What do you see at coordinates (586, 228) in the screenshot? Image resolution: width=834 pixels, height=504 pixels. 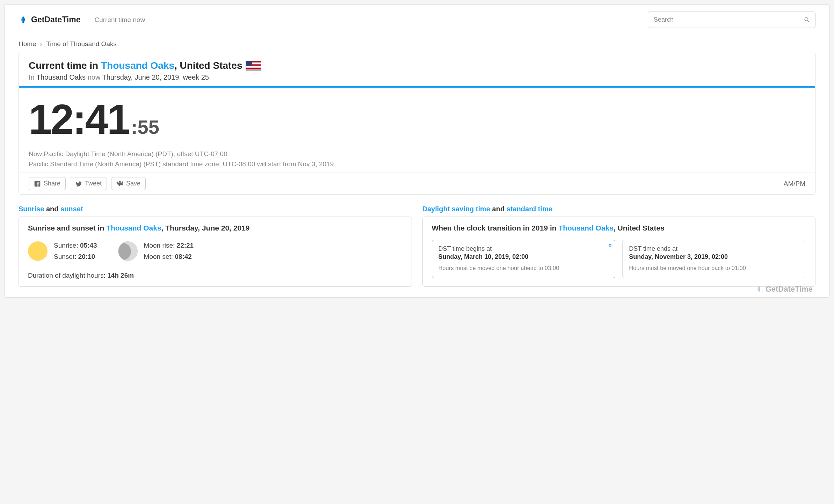 I see `dst-city-link: Thousand Oaks` at bounding box center [586, 228].